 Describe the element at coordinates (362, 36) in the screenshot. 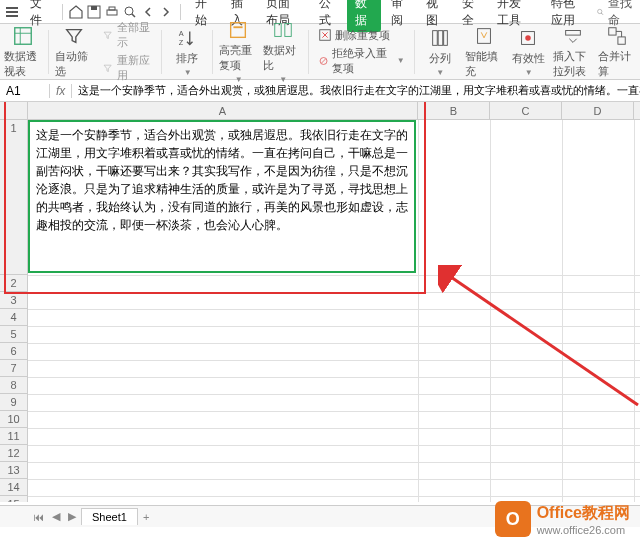

I see `remove-dup-button: 删除重复项` at that location.